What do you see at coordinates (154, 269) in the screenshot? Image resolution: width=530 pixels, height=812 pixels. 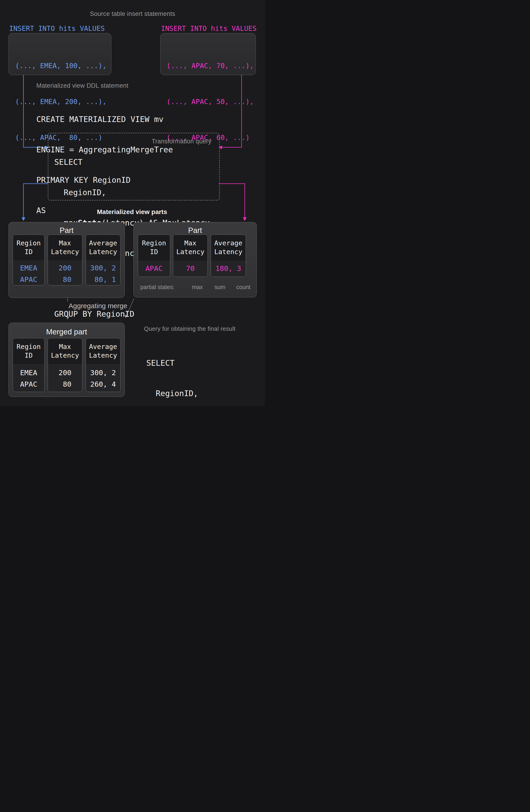 I see `column-values: APAC` at bounding box center [154, 269].